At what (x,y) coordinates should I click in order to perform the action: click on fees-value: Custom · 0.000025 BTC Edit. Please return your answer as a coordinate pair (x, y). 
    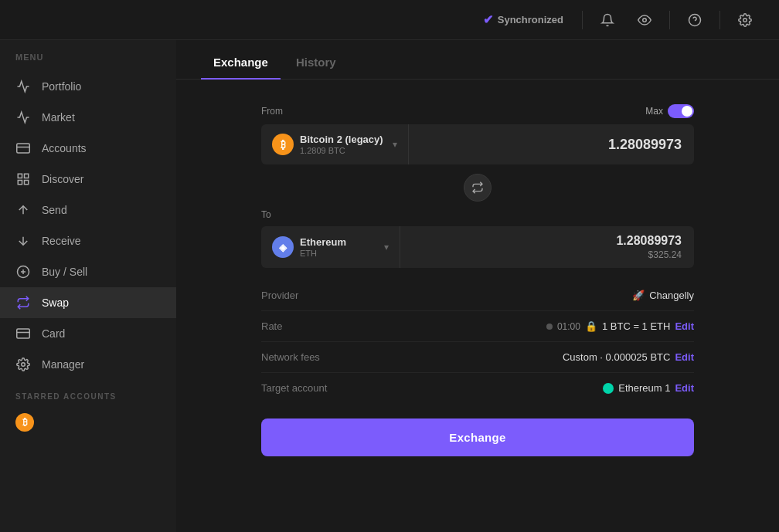
    Looking at the image, I should click on (628, 357).